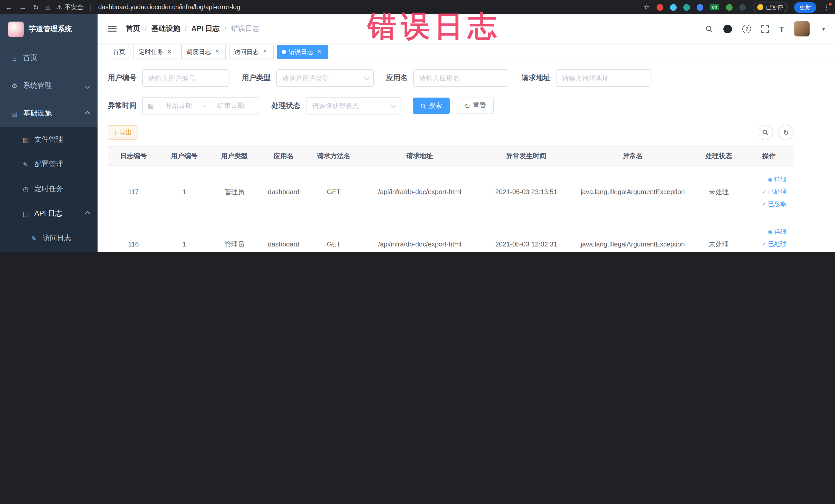 This screenshot has height=504, width=835. What do you see at coordinates (714, 7) in the screenshot?
I see `extension-on-badge: on` at bounding box center [714, 7].